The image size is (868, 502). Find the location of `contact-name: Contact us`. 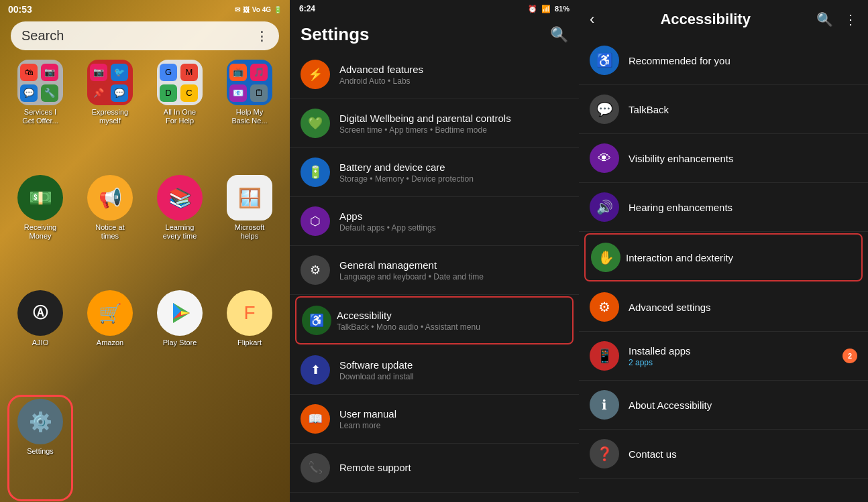

contact-name: Contact us is located at coordinates (653, 454).